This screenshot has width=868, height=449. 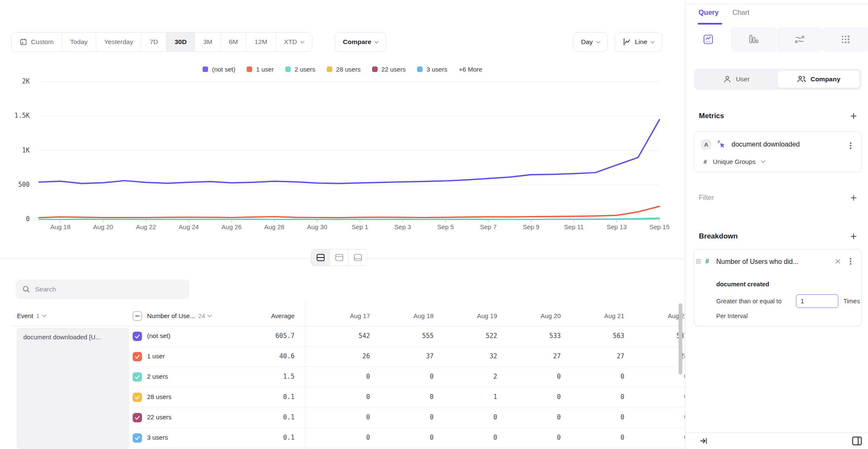 I want to click on date-column-header: Aug 19, so click(x=478, y=316).